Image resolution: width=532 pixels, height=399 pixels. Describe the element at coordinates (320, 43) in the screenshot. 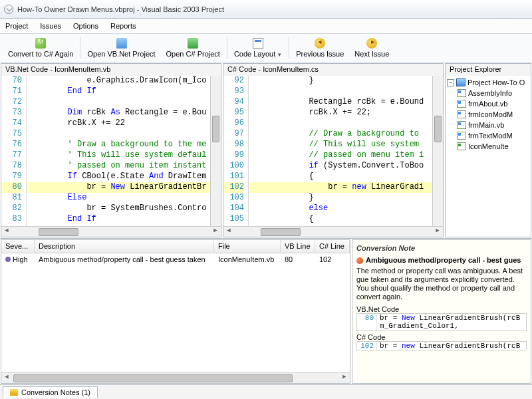

I see `arrow-left-icon` at that location.